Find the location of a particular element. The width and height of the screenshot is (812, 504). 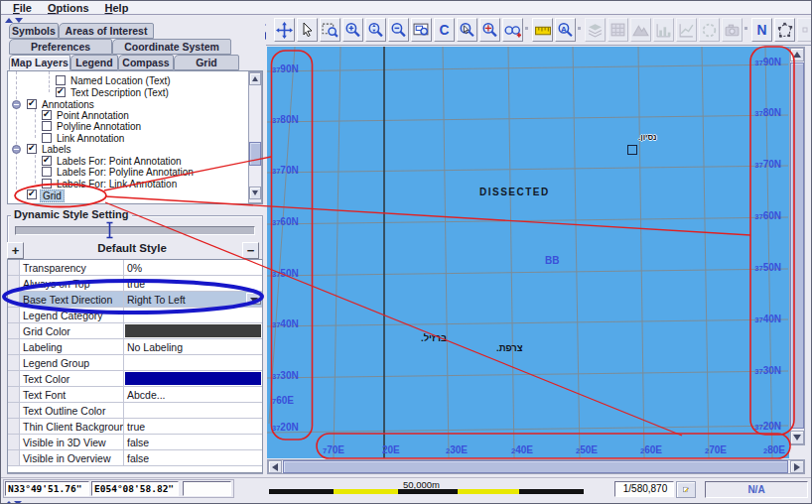

property-row-always-on-top: Always on Toptrue is located at coordinates (135, 284).